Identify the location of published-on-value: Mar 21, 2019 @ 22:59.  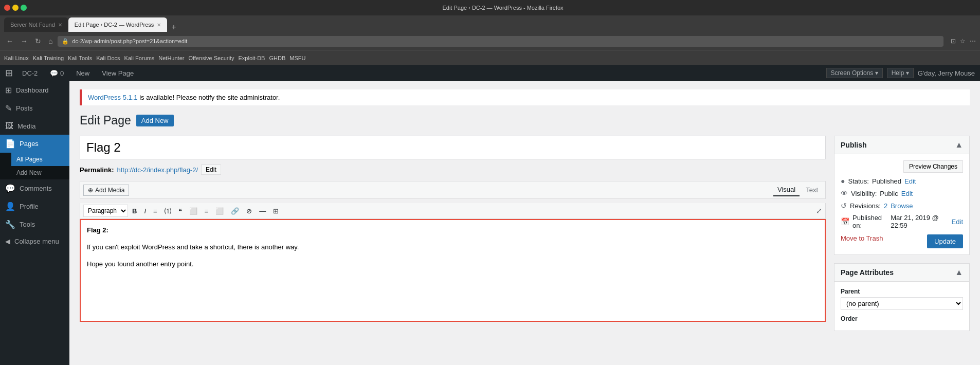
(919, 222).